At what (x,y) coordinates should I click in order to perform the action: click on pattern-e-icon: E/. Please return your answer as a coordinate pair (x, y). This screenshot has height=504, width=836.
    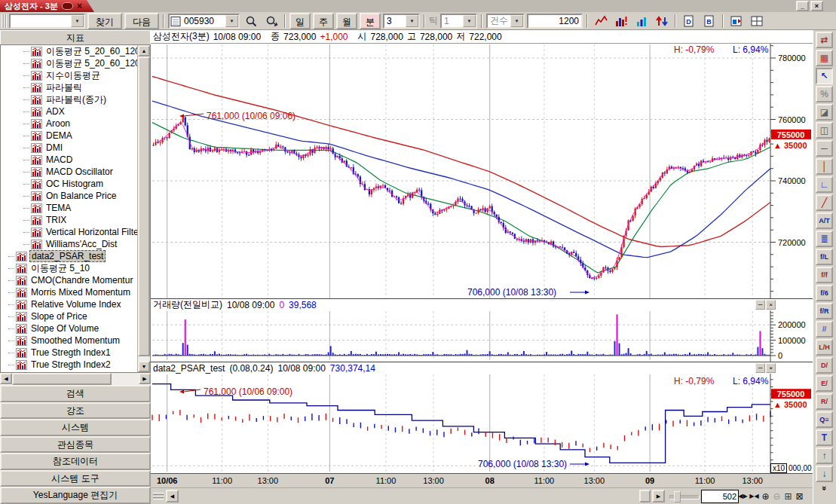
    Looking at the image, I should click on (825, 383).